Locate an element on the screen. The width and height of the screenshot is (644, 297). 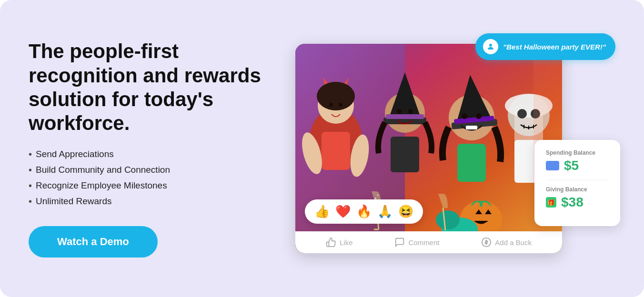
giving-label: Giving Balance is located at coordinates (577, 189).